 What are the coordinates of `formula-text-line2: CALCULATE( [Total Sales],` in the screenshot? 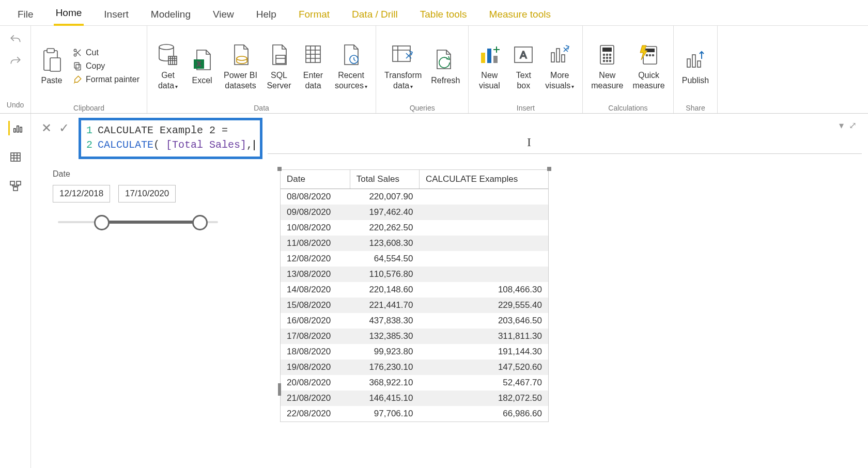 It's located at (176, 145).